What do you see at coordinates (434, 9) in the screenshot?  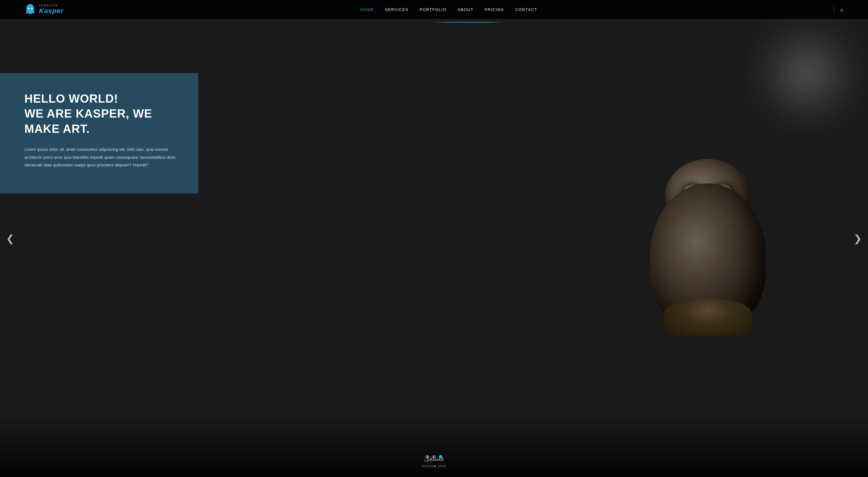 I see `navbar: TEMPLATE Kasper HOME SERVICES PORTFOLIO …` at bounding box center [434, 9].